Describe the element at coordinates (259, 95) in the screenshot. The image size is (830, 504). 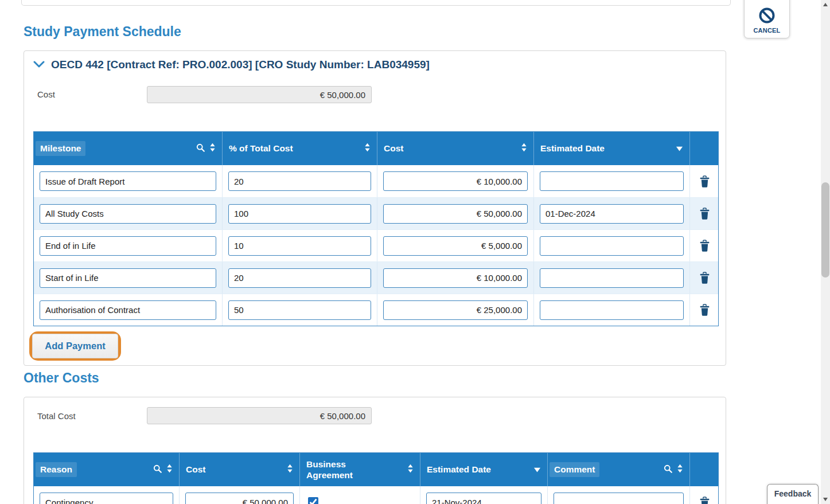
I see `cost-total-input` at that location.